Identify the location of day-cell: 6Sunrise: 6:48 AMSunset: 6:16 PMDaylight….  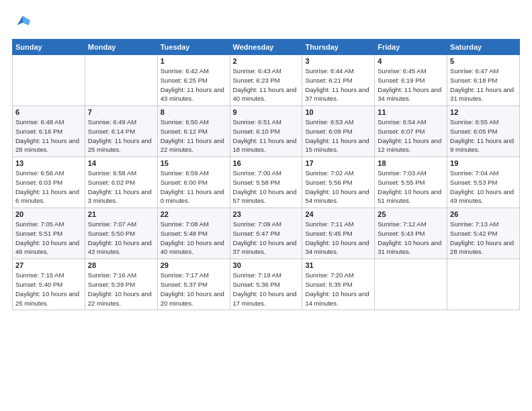
(49, 132).